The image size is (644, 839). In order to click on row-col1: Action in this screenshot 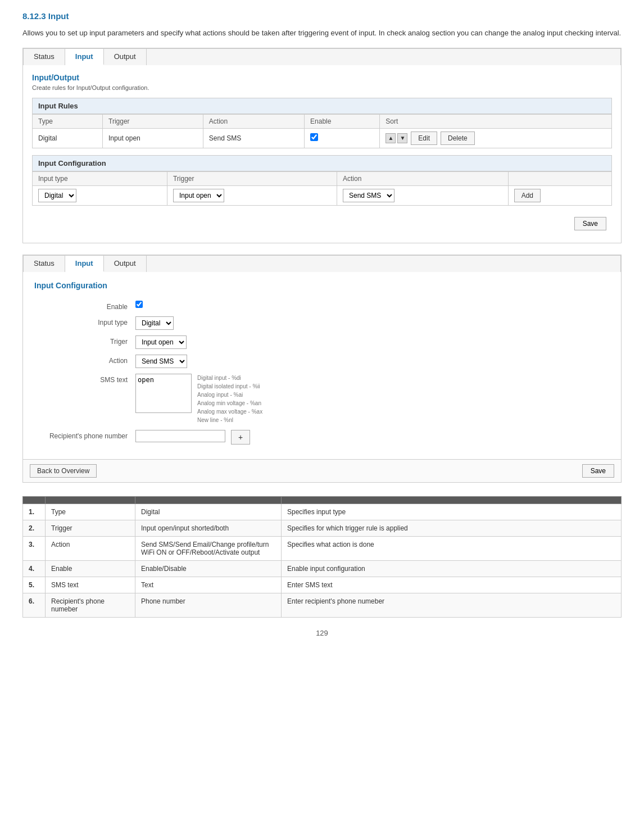, I will do `click(90, 548)`.